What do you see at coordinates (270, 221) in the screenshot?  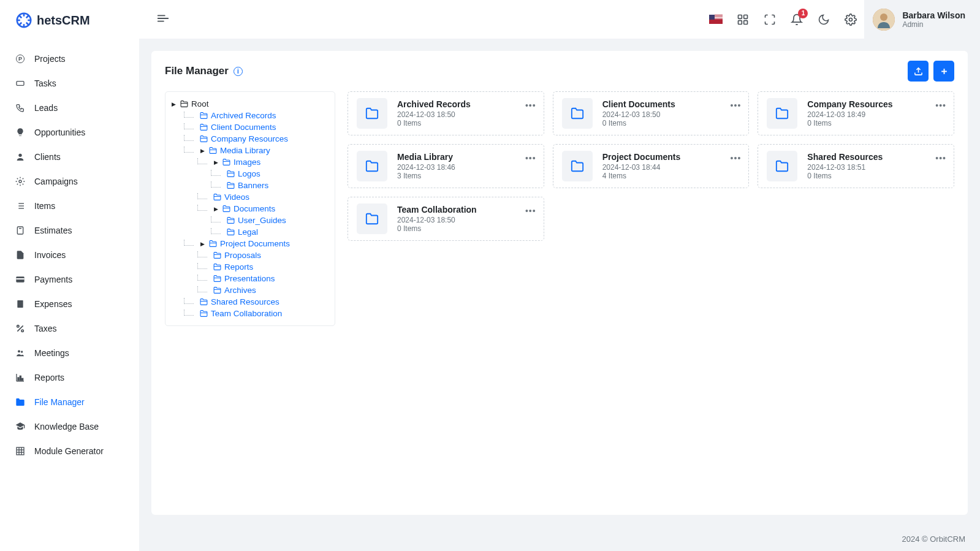 I see `tree-node-user-guides: User_Guides` at bounding box center [270, 221].